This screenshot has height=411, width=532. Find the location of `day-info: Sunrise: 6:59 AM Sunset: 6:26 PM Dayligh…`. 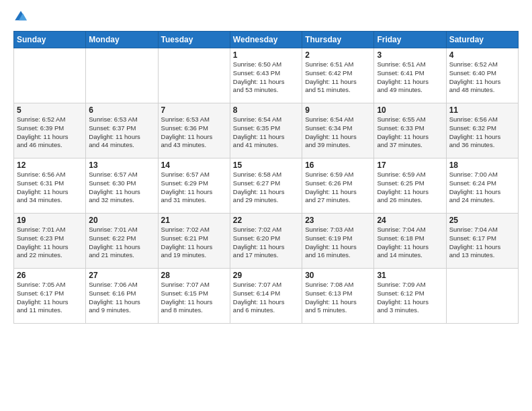

day-info: Sunrise: 6:59 AM Sunset: 6:26 PM Dayligh… is located at coordinates (338, 188).